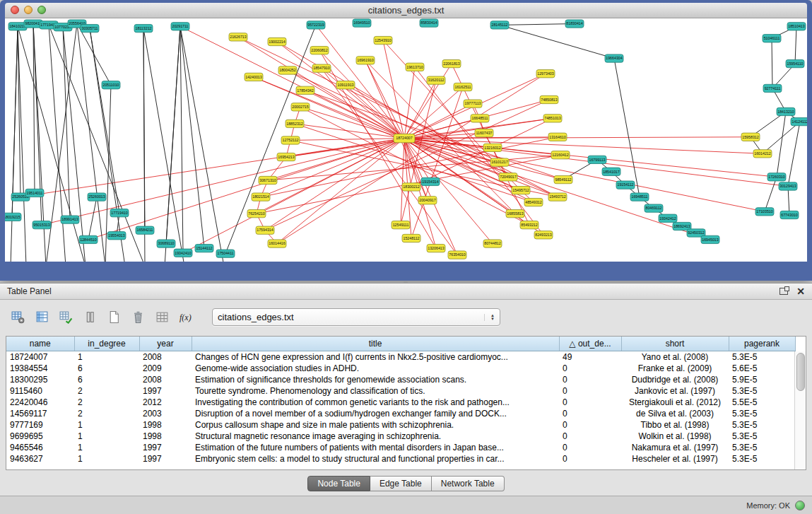 Image resolution: width=812 pixels, height=514 pixels. Describe the element at coordinates (401, 380) in the screenshot. I see `table-row: 1830029562008Estimation of significance …` at that location.